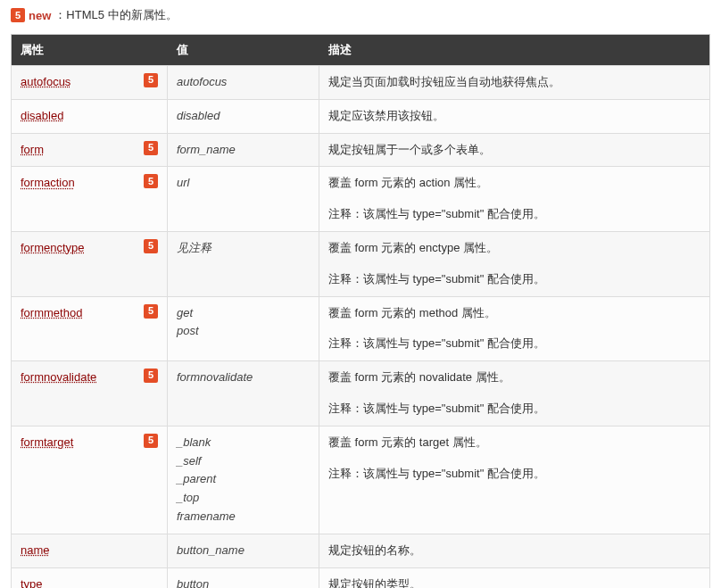 This screenshot has height=588, width=721. Describe the element at coordinates (244, 83) in the screenshot. I see `value-cell: autofocus` at that location.